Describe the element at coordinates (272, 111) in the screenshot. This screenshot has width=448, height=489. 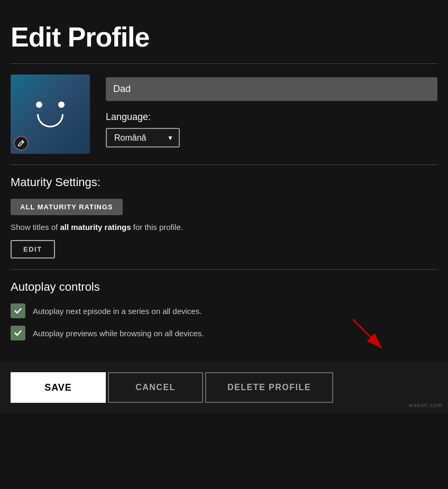
I see `profile-fields: Language: Română English Español Françai…` at that location.